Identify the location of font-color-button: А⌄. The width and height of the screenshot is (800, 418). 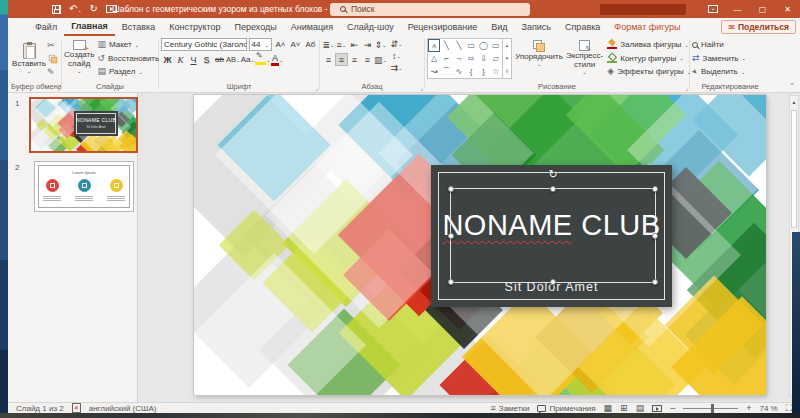
(278, 60).